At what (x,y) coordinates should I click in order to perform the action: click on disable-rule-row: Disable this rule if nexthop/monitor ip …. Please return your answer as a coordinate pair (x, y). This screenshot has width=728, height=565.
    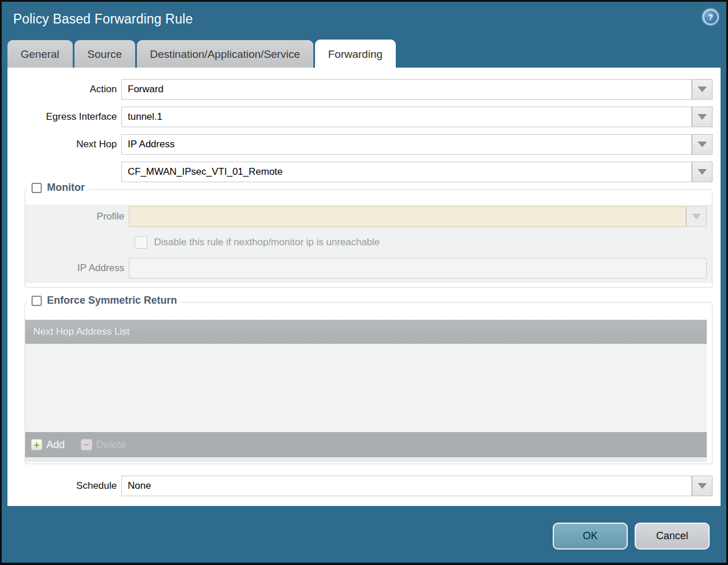
    Looking at the image, I should click on (423, 242).